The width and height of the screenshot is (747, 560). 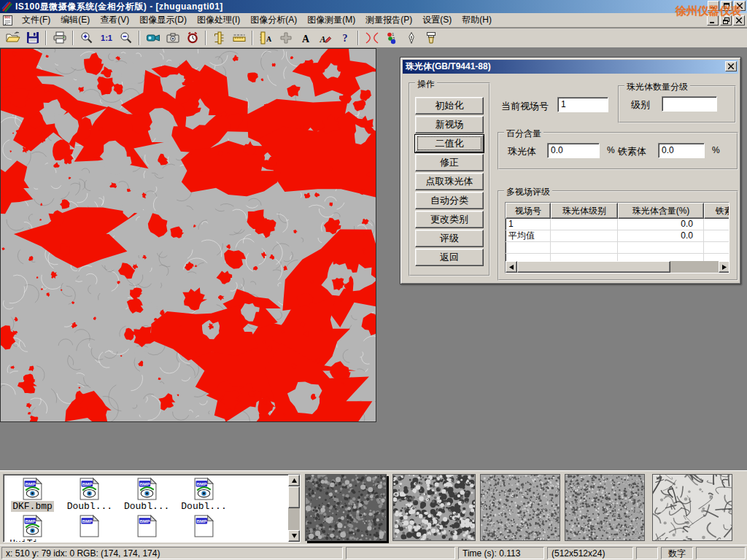 What do you see at coordinates (449, 106) in the screenshot?
I see `initialize-button: 初始化` at bounding box center [449, 106].